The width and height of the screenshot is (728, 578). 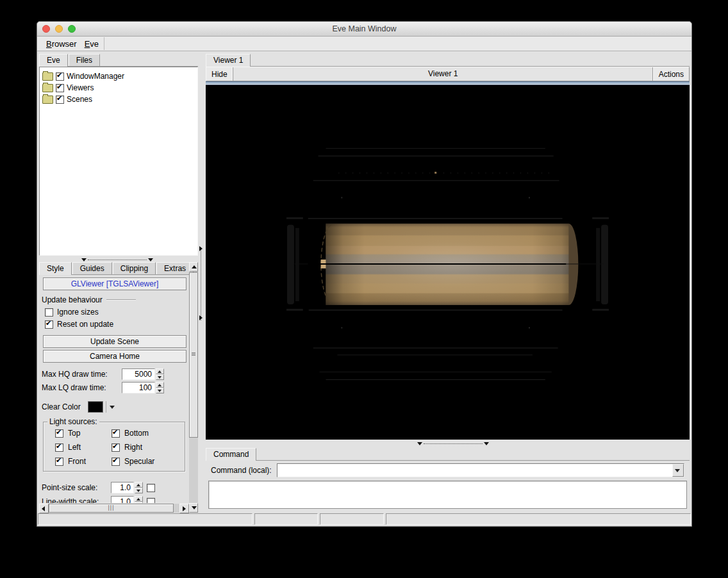 I want to click on tree-item-viewers: Viewers, so click(x=119, y=88).